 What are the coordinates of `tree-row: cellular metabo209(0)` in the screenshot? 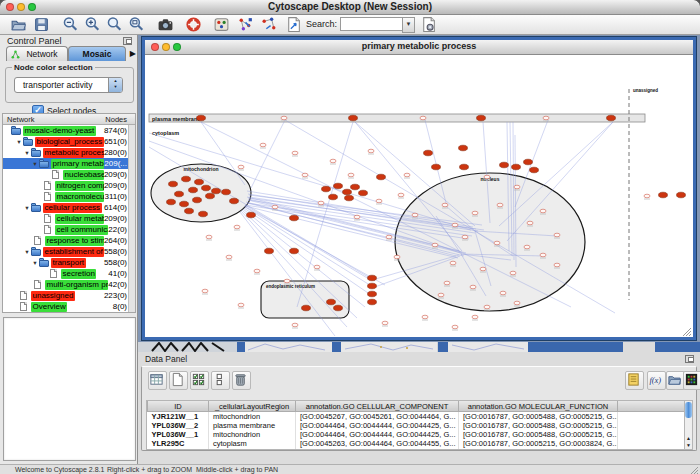 It's located at (69, 218).